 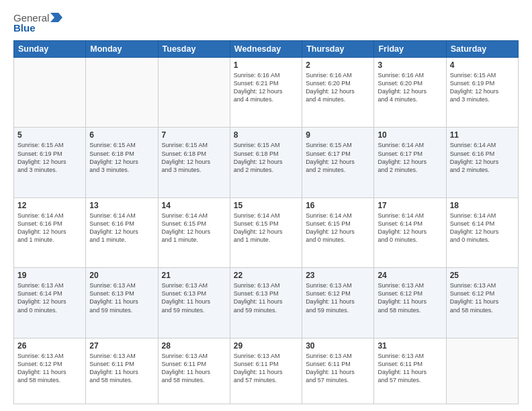 I want to click on header-thursday: Thursday, so click(x=339, y=50).